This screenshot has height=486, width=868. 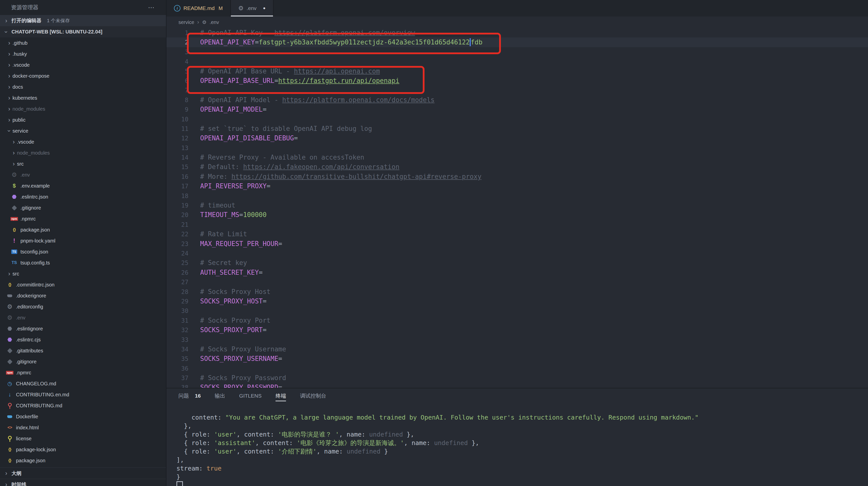 What do you see at coordinates (517, 71) in the screenshot?
I see `code-line-5: 5# OpenAI API Base URL - https://api.ope…` at bounding box center [517, 71].